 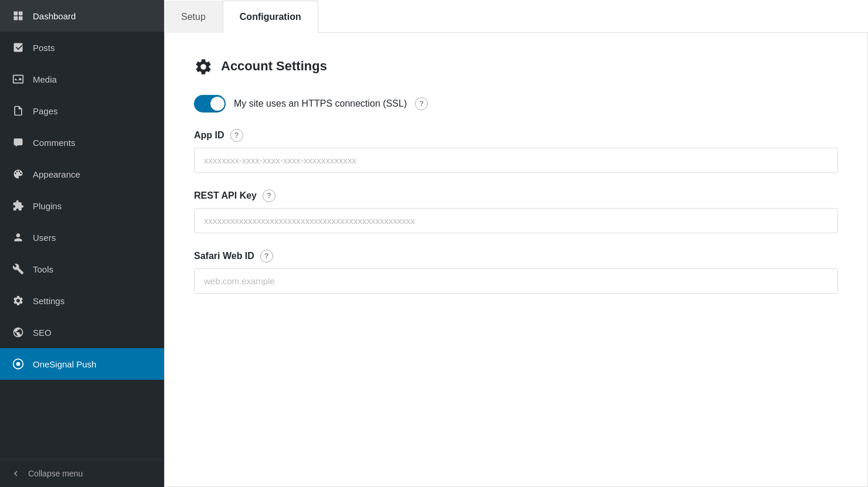 What do you see at coordinates (516, 220) in the screenshot?
I see `rest-api-key-input` at bounding box center [516, 220].